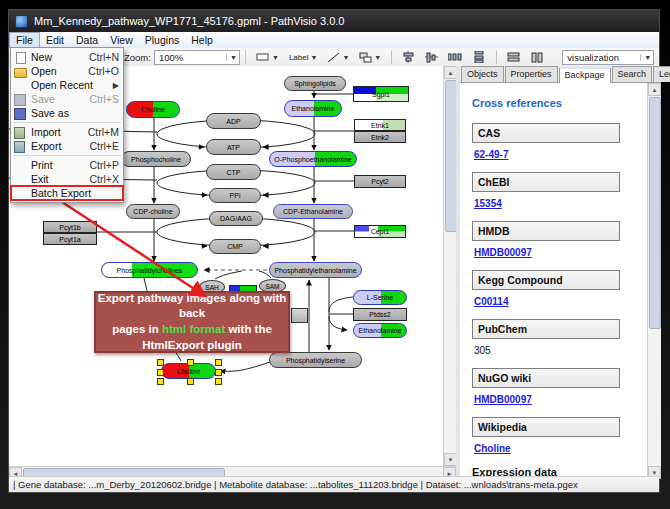 This screenshot has height=509, width=670. I want to click on tab-backpage: Backpage, so click(585, 75).